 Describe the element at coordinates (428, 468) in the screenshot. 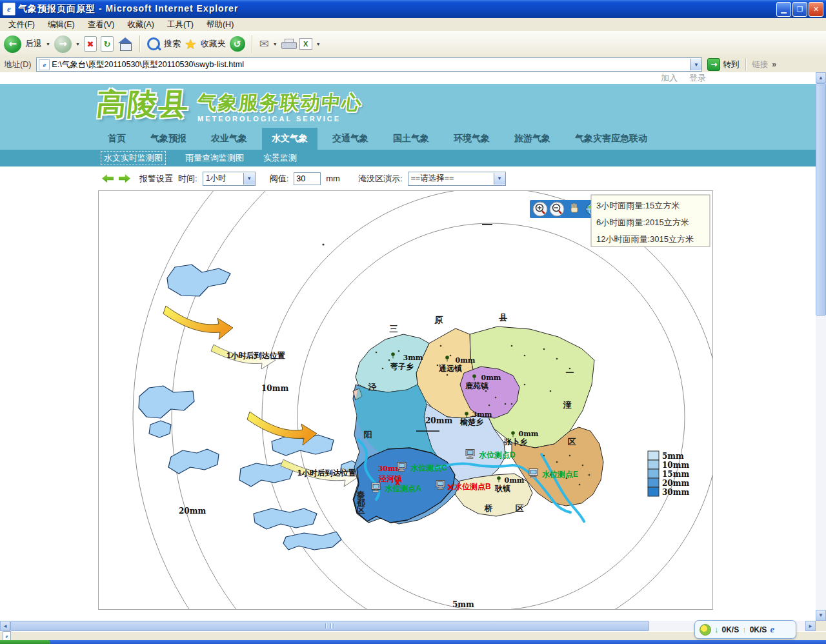

I see `monitor-label-c: 水位测点C` at that location.